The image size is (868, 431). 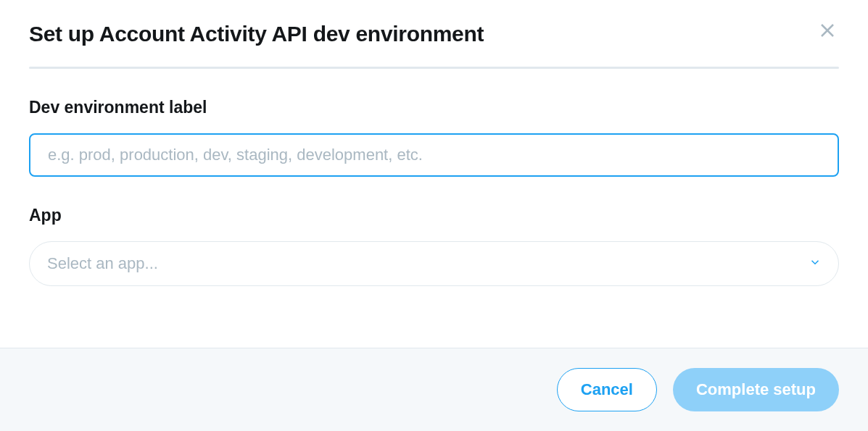 I want to click on complete-setup-button: Complete setup, so click(x=756, y=390).